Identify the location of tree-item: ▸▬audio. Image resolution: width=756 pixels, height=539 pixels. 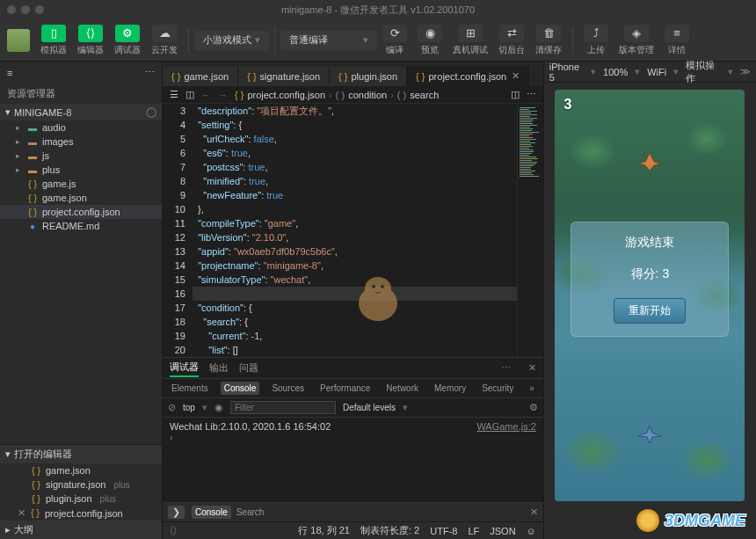
(81, 127).